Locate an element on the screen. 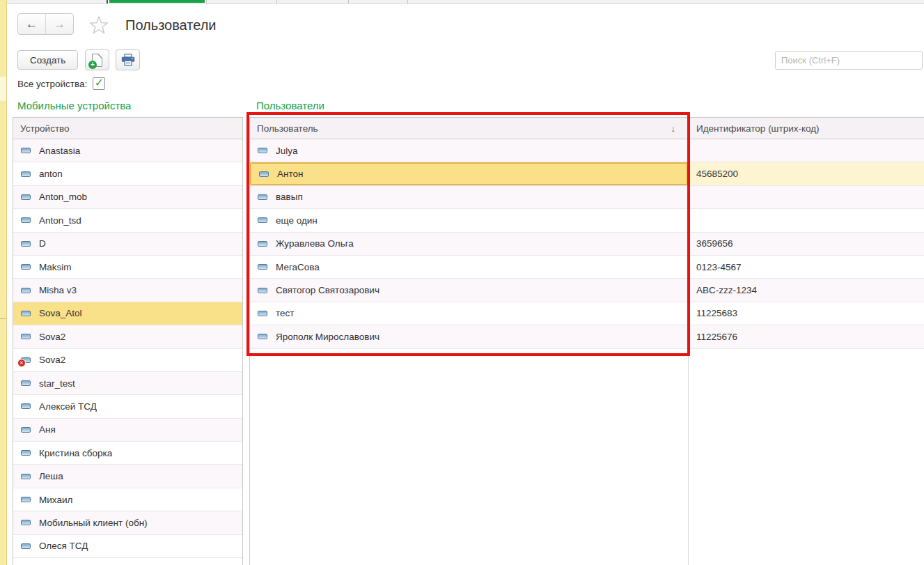 The image size is (924, 565). device-name: anton is located at coordinates (51, 174).